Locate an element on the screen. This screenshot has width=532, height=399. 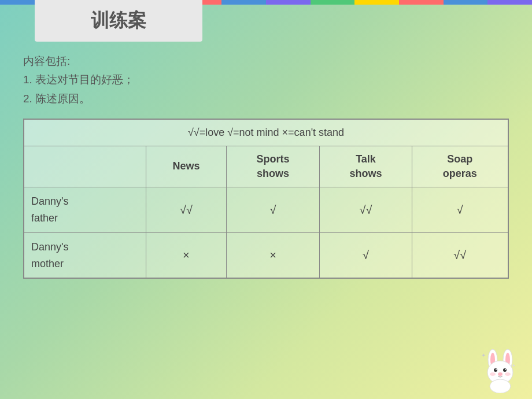
header-row: News Sportsshows Talkshows Soapoperas is located at coordinates (266, 167).